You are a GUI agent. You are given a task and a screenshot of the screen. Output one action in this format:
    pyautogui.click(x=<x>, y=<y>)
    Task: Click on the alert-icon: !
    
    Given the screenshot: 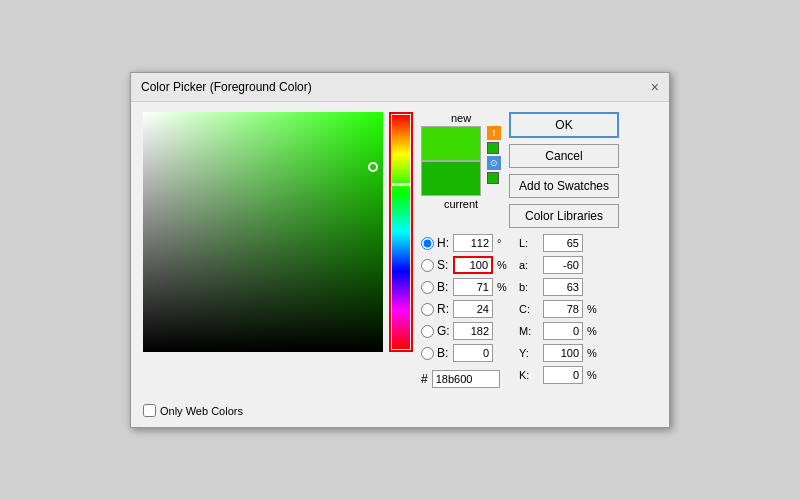 What is the action you would take?
    pyautogui.click(x=494, y=133)
    